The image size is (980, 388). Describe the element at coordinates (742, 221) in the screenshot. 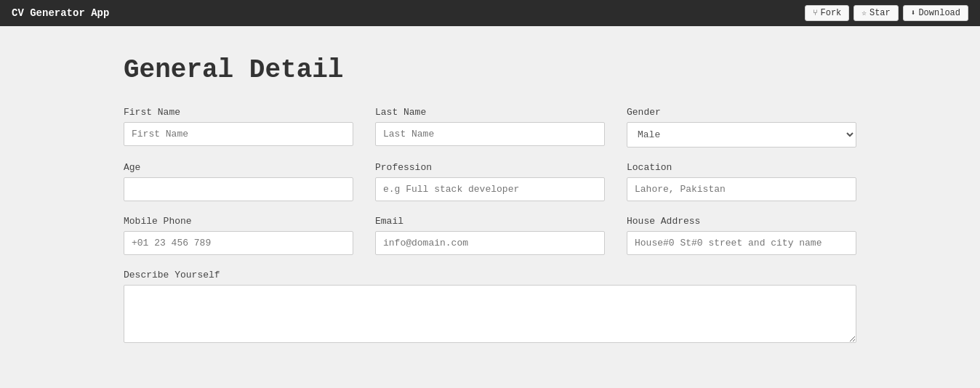

I see `house-address-label: House Address` at that location.